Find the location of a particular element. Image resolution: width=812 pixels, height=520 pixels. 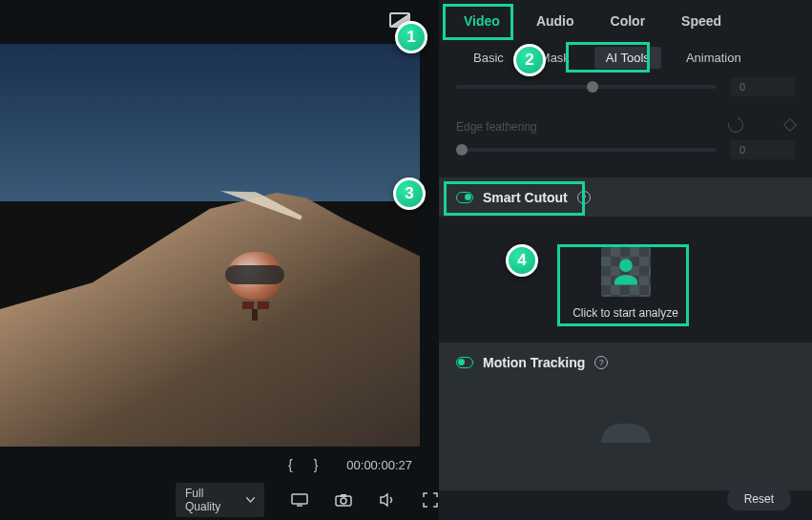

tab-audio: Audio is located at coordinates (555, 21).